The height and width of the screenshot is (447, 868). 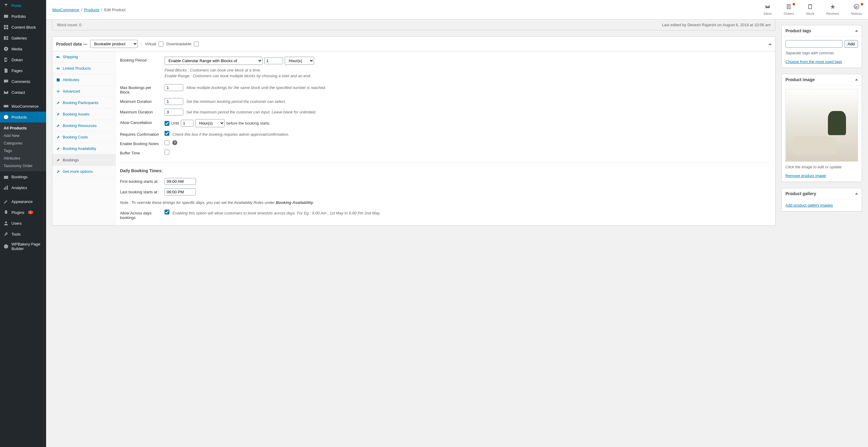 I want to click on sidebar-item-analytics: Analytics, so click(x=23, y=187).